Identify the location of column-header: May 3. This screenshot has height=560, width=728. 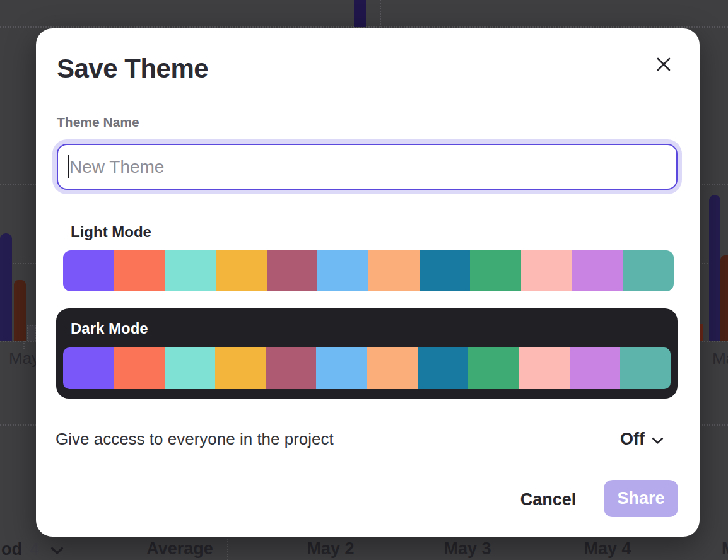
(467, 549).